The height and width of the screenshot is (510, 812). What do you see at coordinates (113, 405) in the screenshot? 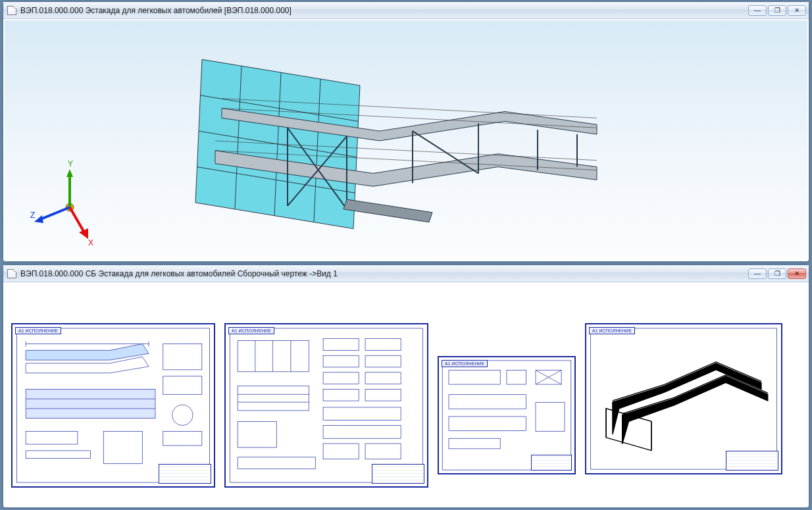
I see `sheet-1-content` at bounding box center [113, 405].